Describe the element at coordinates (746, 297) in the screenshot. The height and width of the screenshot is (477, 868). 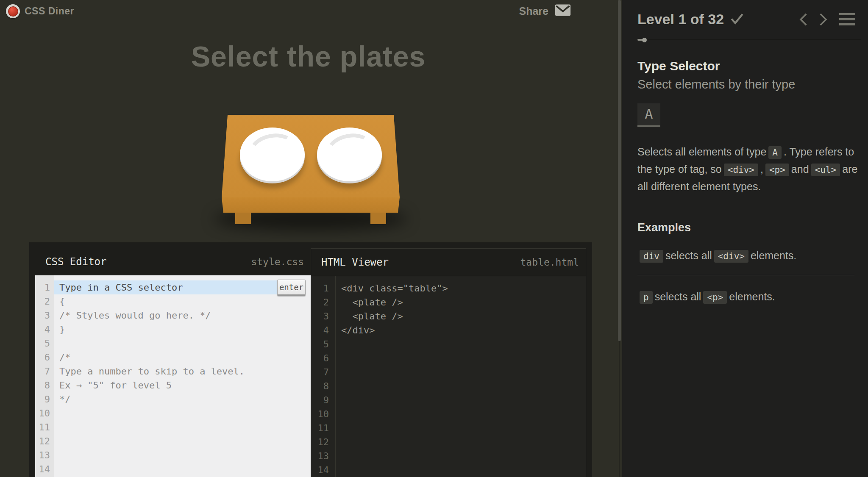
I see `example-row: pselects all<p>elements.` at that location.